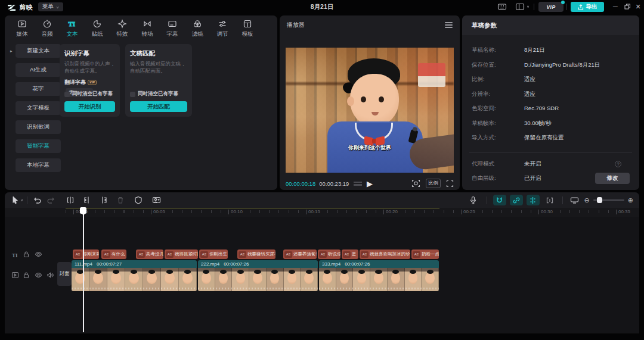 The height and width of the screenshot is (340, 644). Describe the element at coordinates (301, 183) in the screenshot. I see `current-time: 00:00:00:18` at that location.